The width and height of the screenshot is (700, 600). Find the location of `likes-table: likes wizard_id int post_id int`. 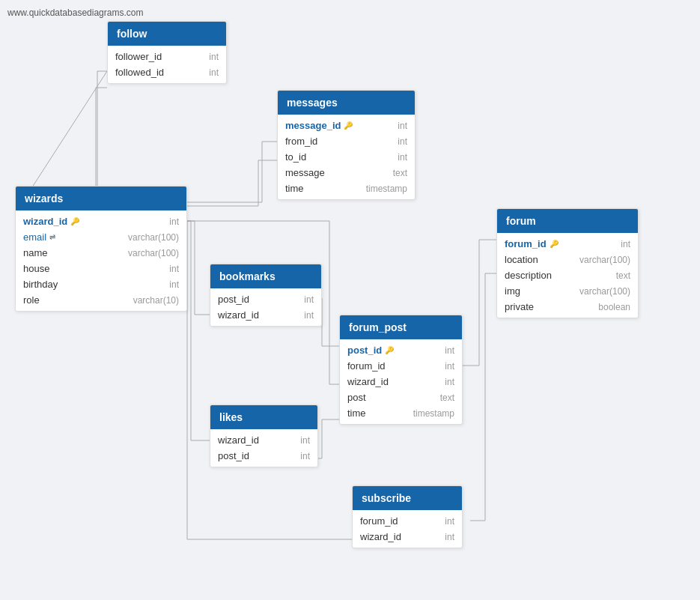

likes-table: likes wizard_id int post_id int is located at coordinates (264, 436).